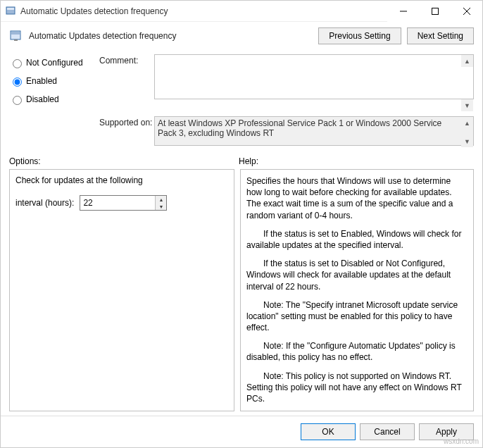 The height and width of the screenshot is (448, 483). Describe the element at coordinates (242, 35) in the screenshot. I see `header-row: Automatic Updates detection frequency Pr…` at that location.